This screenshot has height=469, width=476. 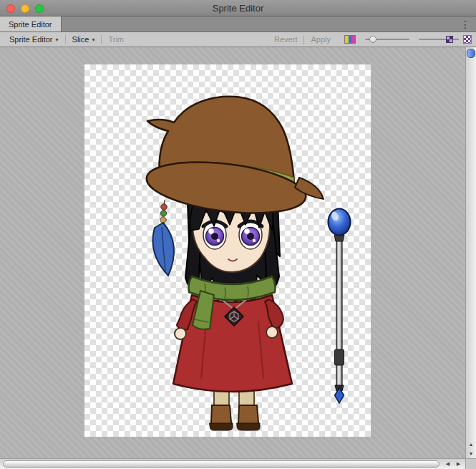 I want to click on mip-slider-handle, so click(x=450, y=39).